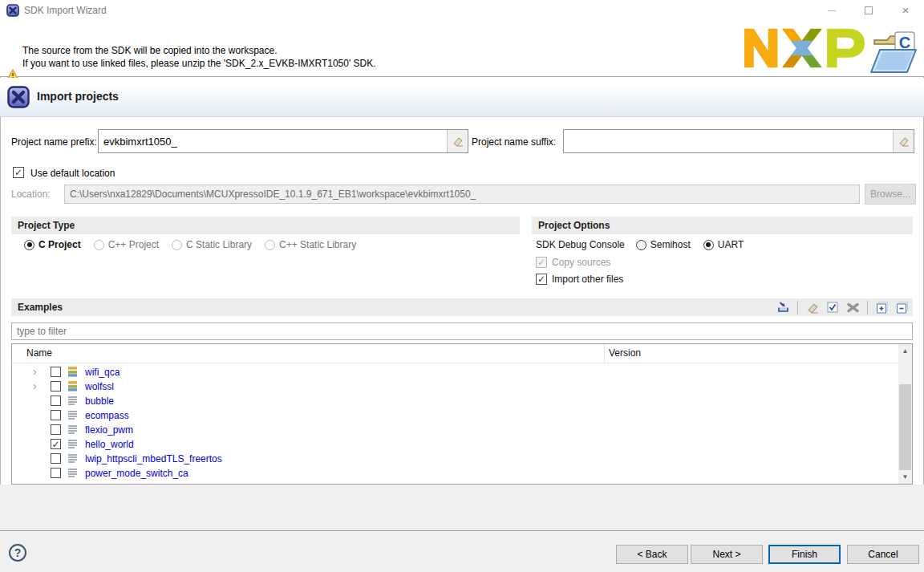  Describe the element at coordinates (853, 307) in the screenshot. I see `deselect-all-icon` at that location.